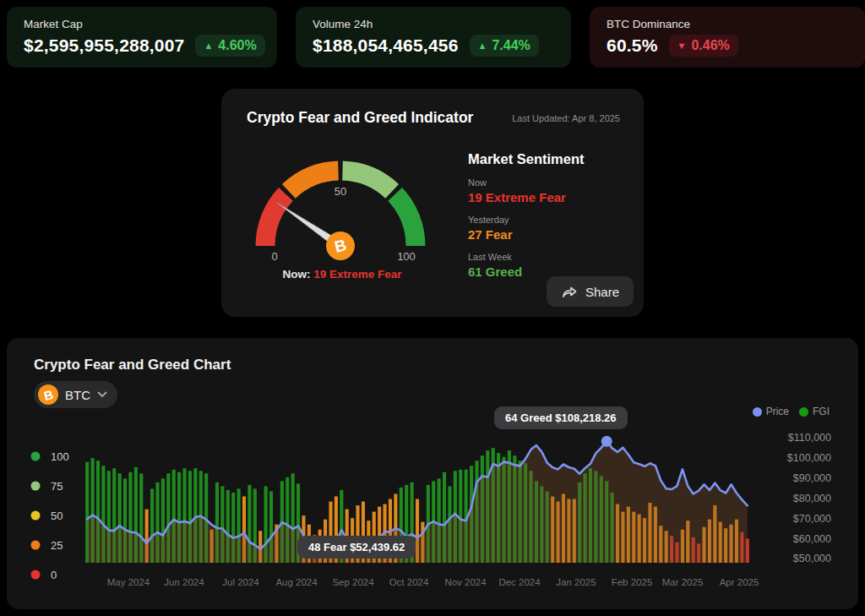  I want to click on volume-label: Volume 24h, so click(433, 24).